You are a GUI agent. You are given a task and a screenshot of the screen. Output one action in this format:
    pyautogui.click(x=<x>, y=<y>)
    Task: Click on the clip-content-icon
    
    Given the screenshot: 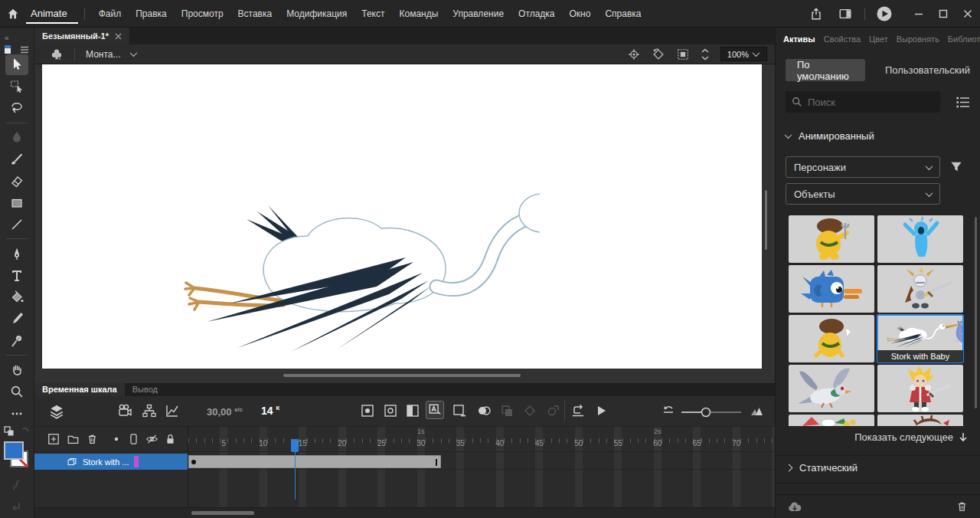 What is the action you would take?
    pyautogui.click(x=683, y=54)
    